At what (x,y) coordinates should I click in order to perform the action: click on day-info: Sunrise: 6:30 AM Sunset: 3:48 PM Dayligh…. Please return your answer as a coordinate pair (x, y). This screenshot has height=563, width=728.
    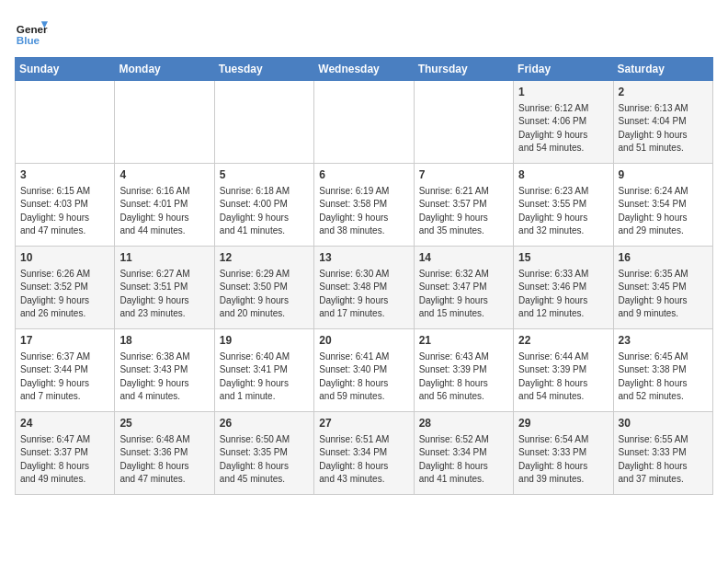
    Looking at the image, I should click on (364, 294).